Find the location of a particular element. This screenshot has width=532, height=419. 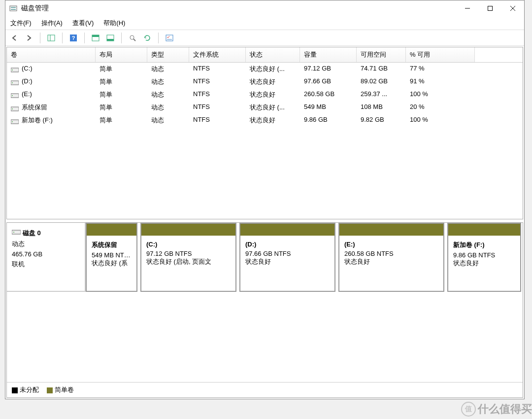

partition-status: 状态良好 (系 is located at coordinates (111, 263).